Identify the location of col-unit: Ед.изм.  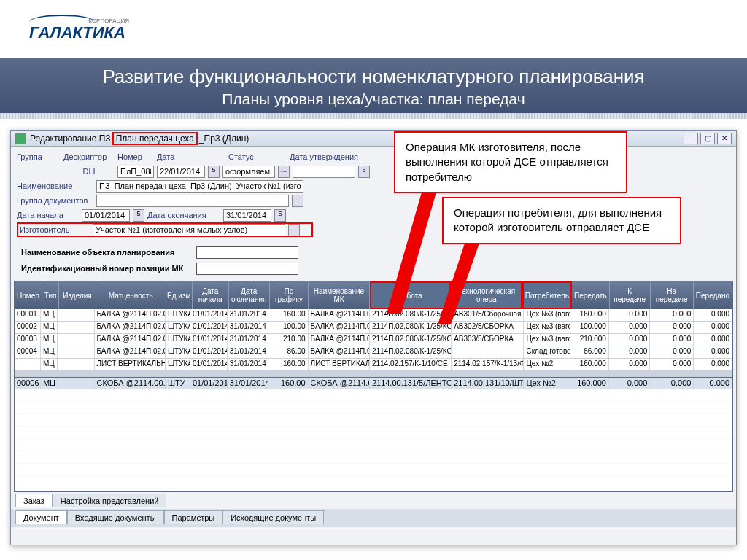
(179, 295).